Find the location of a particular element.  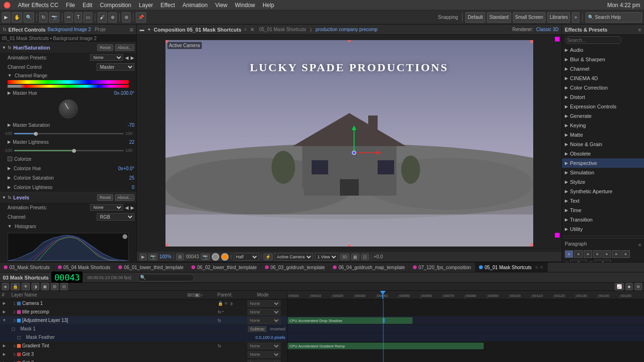

comp-tab-label: 05_01 Mask Shortcuts is located at coordinates (283, 29).